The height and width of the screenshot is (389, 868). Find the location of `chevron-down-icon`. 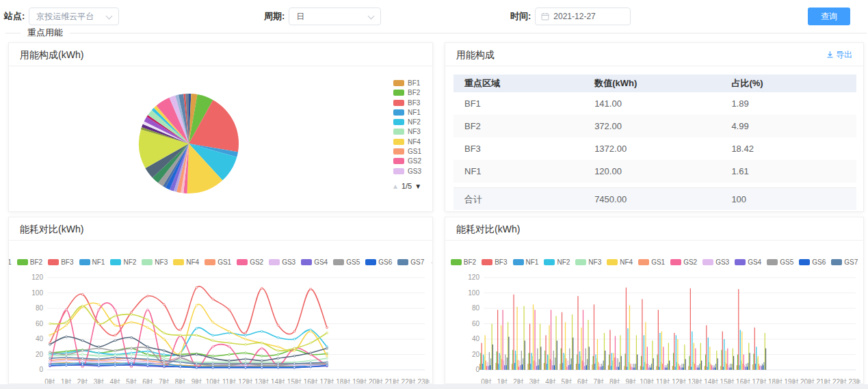

chevron-down-icon is located at coordinates (109, 16).